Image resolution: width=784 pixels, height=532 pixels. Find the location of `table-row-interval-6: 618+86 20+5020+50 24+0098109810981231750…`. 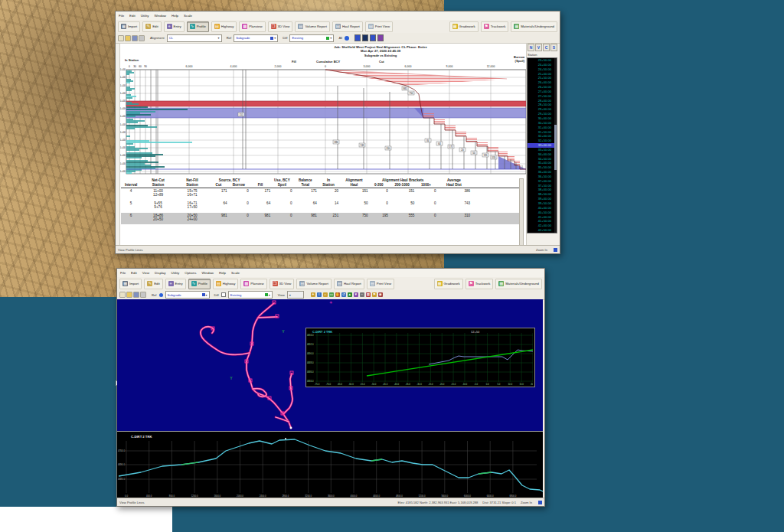

table-row-interval-6: 618+86 20+5020+50 24+0098109810981231750… is located at coordinates (320, 219).